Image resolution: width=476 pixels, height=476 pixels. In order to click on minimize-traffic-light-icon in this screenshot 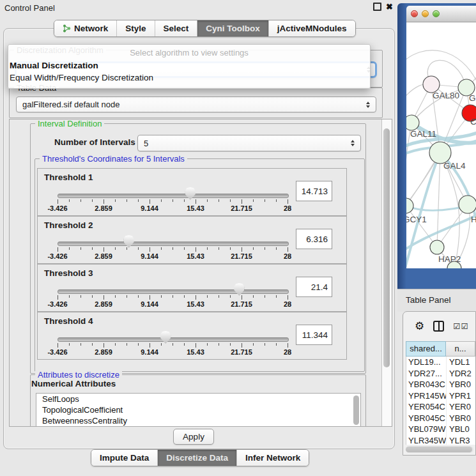, I will do `click(426, 14)`.